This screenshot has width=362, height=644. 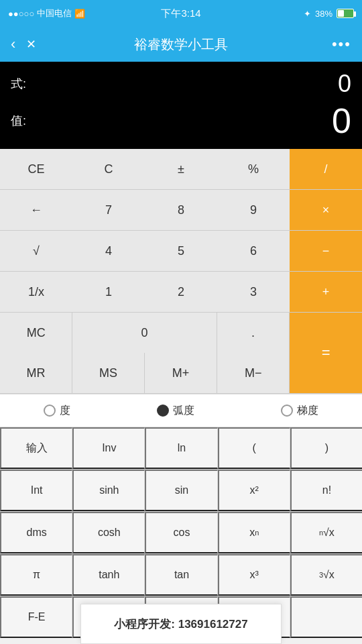 I want to click on backspace-button: ←, so click(x=36, y=210).